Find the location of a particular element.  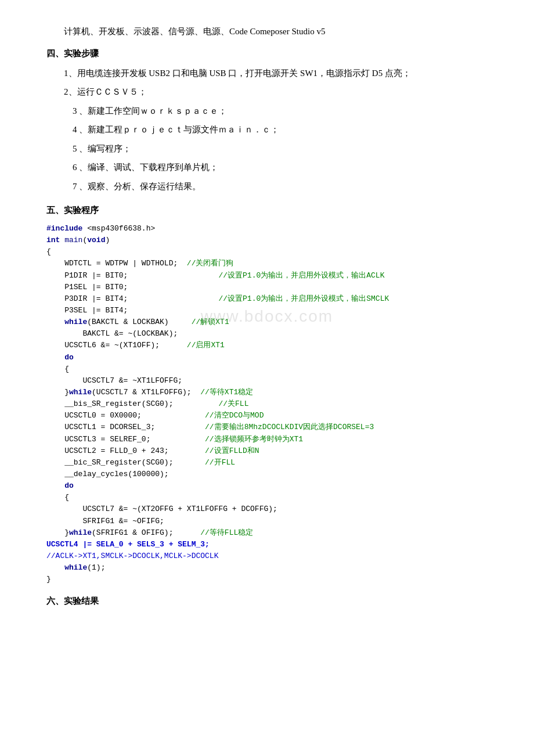

step-2: 2、运行ＣＣＳＶ５； is located at coordinates (276, 92).